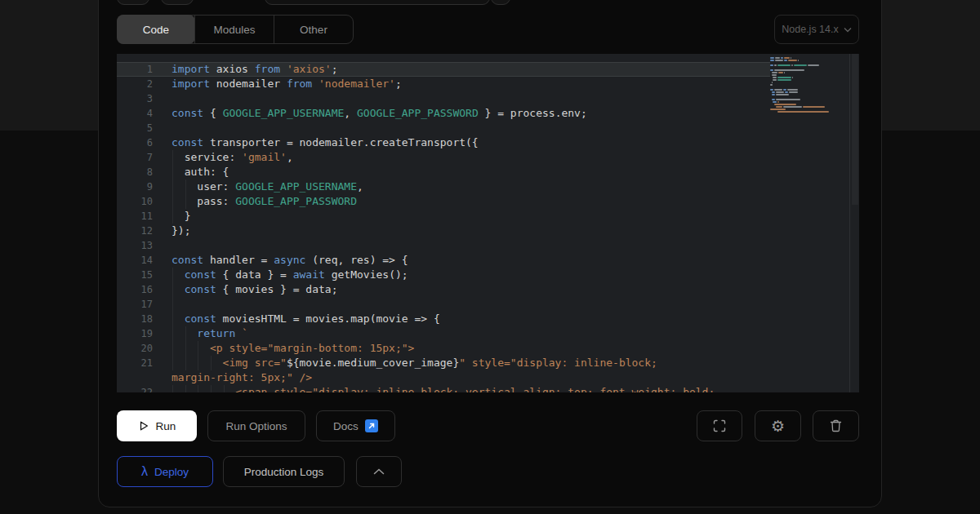 The width and height of the screenshot is (980, 514). Describe the element at coordinates (135, 231) in the screenshot. I see `line-number: 12` at that location.